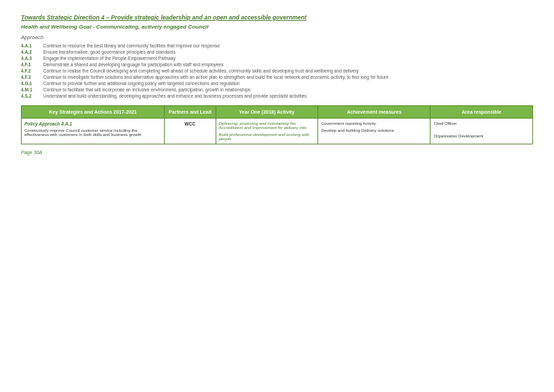  I want to click on list-item: 4.G.1Continue to provide further and add…, so click(277, 84).